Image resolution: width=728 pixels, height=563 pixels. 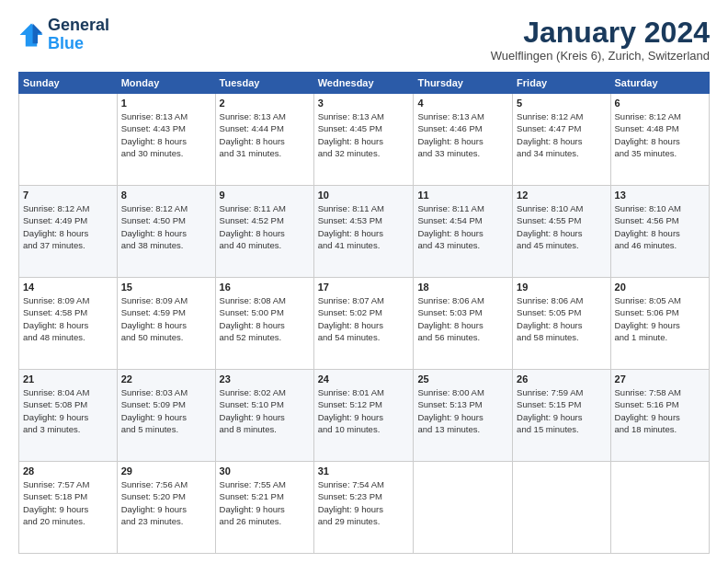 I want to click on day-info: Sunrise: 8:00 AM Sunset: 5:13 PM Dayligh…, so click(x=463, y=410).